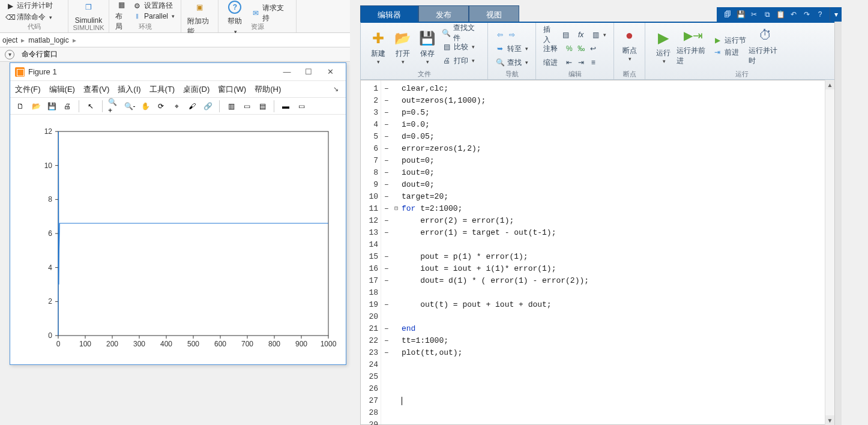 This screenshot has height=425, width=868. Describe the element at coordinates (178, 72) in the screenshot. I see `figure-titlebar: Figure 1 — ☐ ✕` at that location.